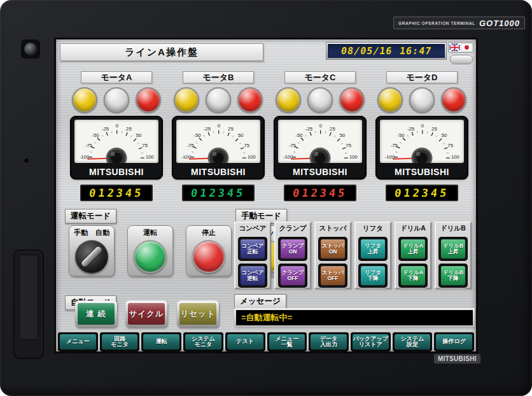 The image size is (532, 396). What do you see at coordinates (412, 342) in the screenshot?
I see `system-settings-button: システム設定` at bounding box center [412, 342].